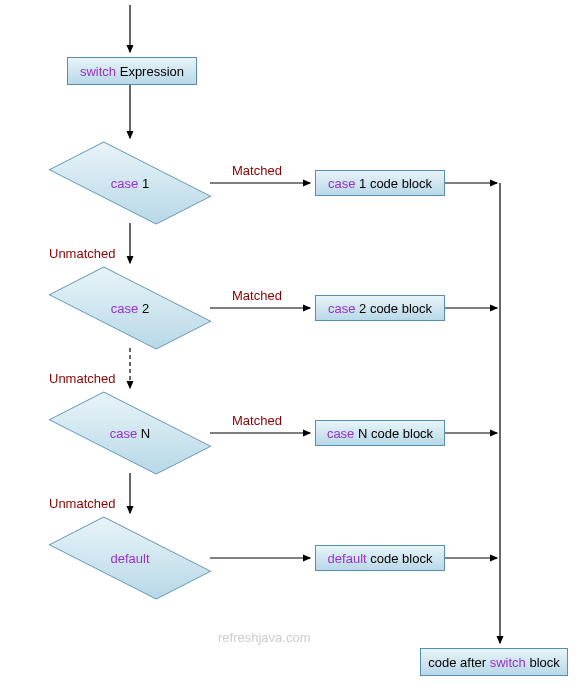 Image resolution: width=579 pixels, height=687 pixels. What do you see at coordinates (543, 662) in the screenshot?
I see `end-post: block` at bounding box center [543, 662].